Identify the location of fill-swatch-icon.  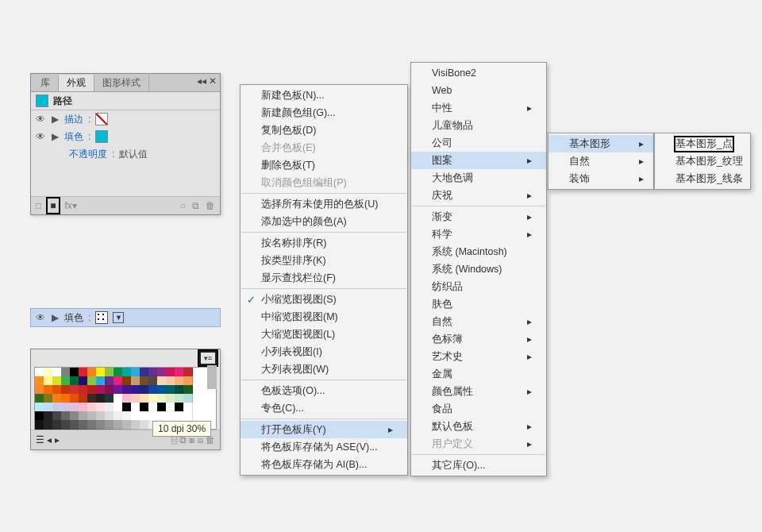
(102, 137).